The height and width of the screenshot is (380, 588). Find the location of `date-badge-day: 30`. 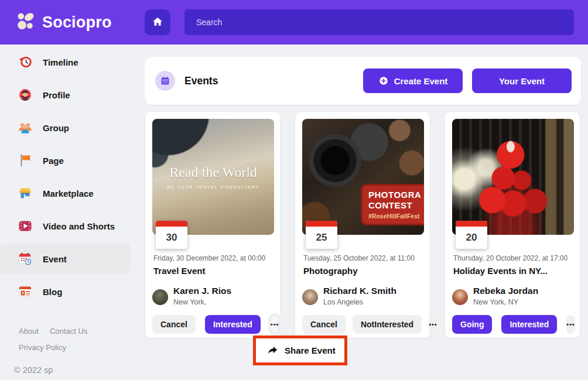

date-badge-day: 30 is located at coordinates (172, 238).